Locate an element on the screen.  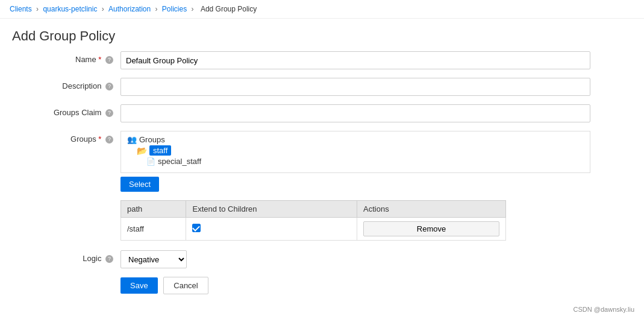
breadcrumb-petclinic: quarkus-petclinic is located at coordinates (70, 9).